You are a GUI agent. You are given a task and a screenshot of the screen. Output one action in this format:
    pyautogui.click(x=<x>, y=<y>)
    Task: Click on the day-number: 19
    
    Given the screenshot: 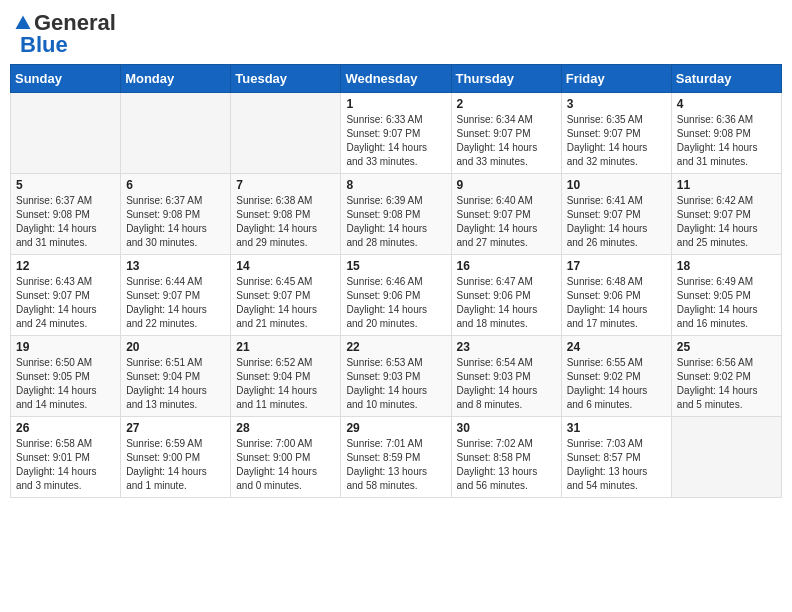 What is the action you would take?
    pyautogui.click(x=66, y=347)
    